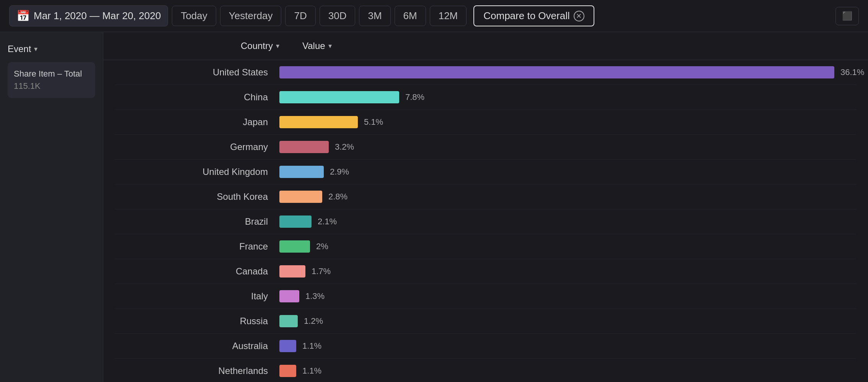  Describe the element at coordinates (51, 74) in the screenshot. I see `event-name: Share Item – Total` at that location.